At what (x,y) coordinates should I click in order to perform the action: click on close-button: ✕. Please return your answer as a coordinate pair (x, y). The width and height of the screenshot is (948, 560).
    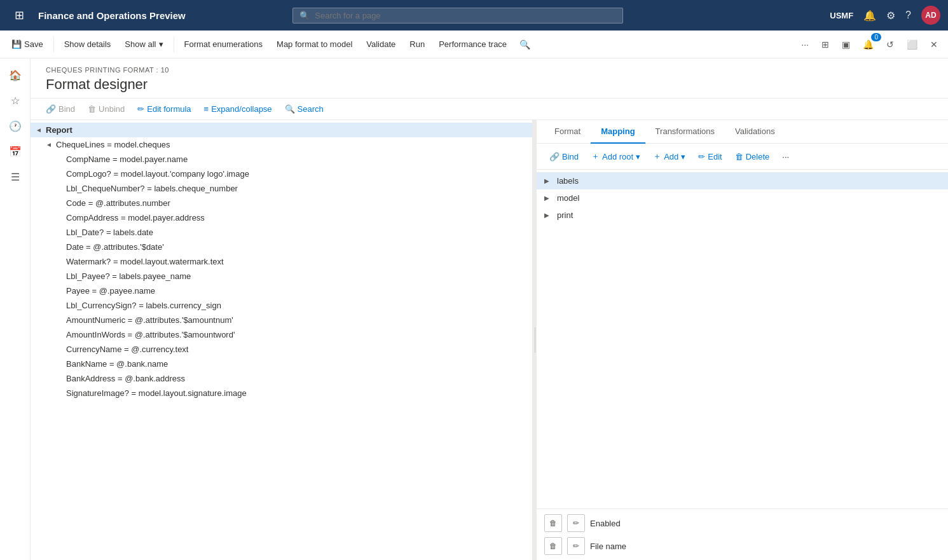
    Looking at the image, I should click on (934, 44).